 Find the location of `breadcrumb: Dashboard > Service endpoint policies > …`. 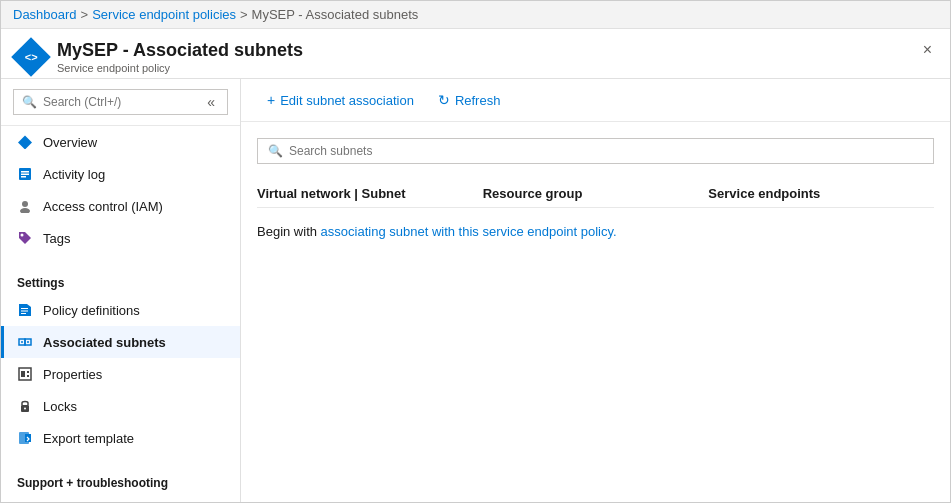

breadcrumb: Dashboard > Service endpoint policies > … is located at coordinates (476, 15).